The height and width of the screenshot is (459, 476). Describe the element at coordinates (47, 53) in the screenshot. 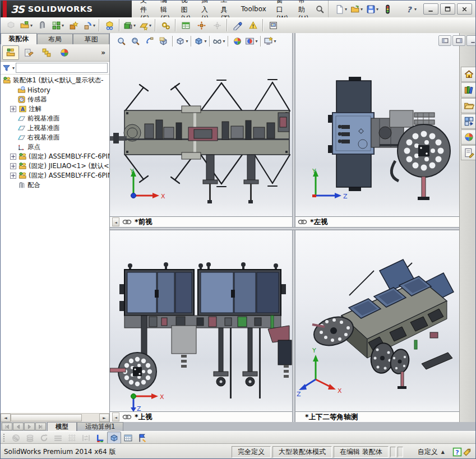

I see `configurationmanager-tab` at that location.